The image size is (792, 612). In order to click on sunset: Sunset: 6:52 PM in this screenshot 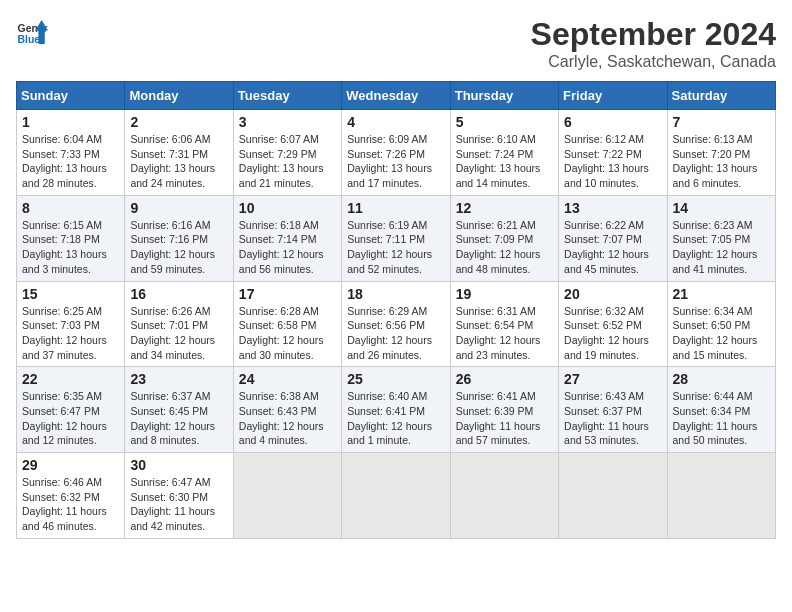, I will do `click(603, 325)`.